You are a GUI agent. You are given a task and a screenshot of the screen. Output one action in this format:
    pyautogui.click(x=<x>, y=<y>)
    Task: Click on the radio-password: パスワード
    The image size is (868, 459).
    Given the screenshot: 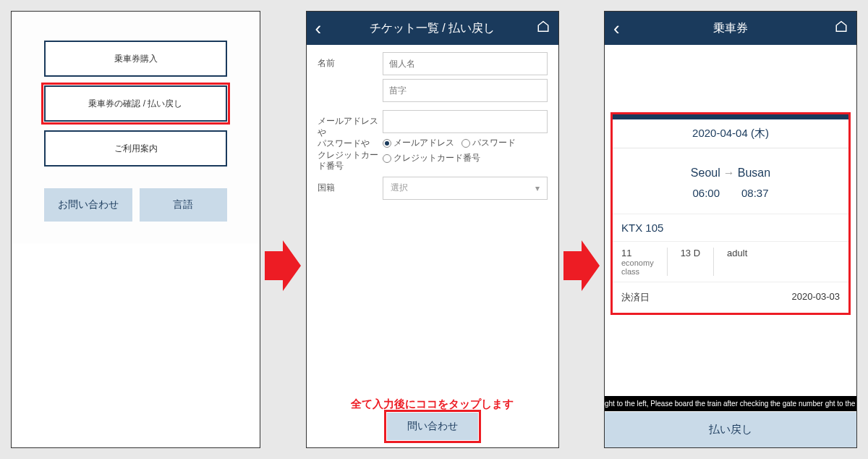 What is the action you would take?
    pyautogui.click(x=489, y=143)
    